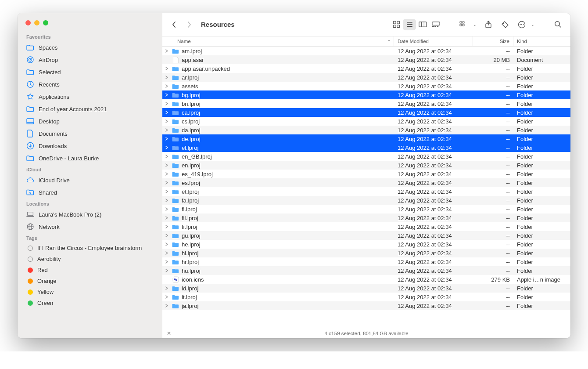  Describe the element at coordinates (366, 200) in the screenshot. I see `file-row: fa.lproj12 Aug 2022 at 02:34--Folder` at that location.